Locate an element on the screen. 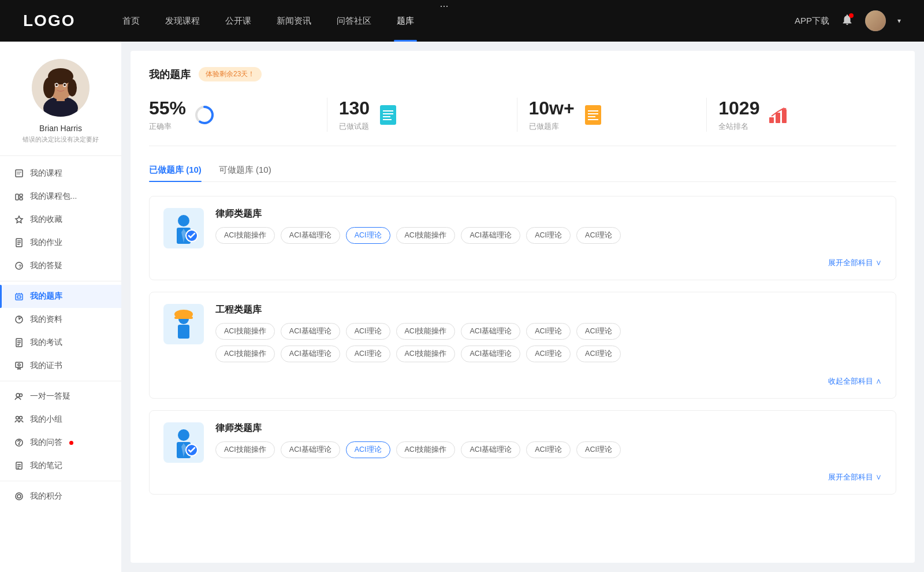 This screenshot has width=924, height=572. bank-tag-3-6: ACI理论 is located at coordinates (598, 450).